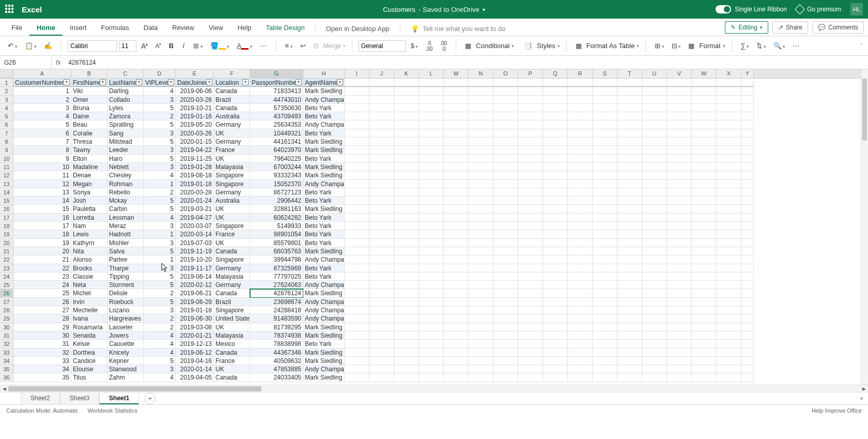 The width and height of the screenshot is (868, 439). Describe the element at coordinates (431, 83) in the screenshot. I see `header-cell` at that location.